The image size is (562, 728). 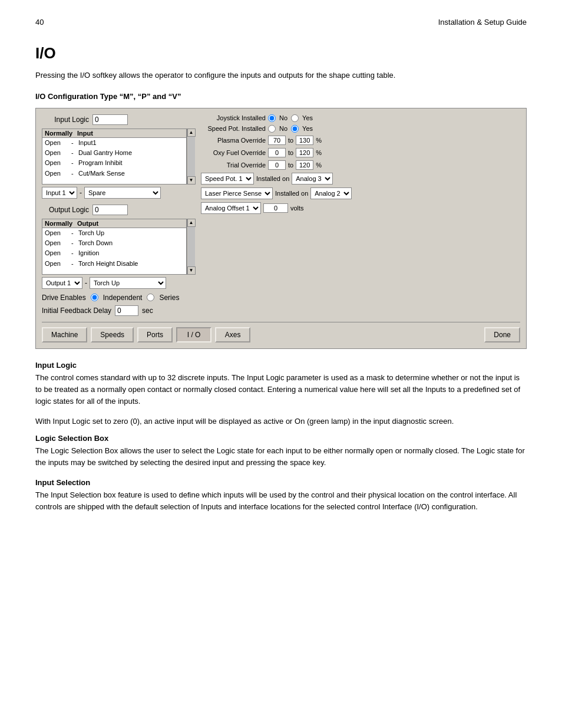 What do you see at coordinates (292, 193) in the screenshot?
I see `laser-pierce-installed-on: Installed on` at bounding box center [292, 193].